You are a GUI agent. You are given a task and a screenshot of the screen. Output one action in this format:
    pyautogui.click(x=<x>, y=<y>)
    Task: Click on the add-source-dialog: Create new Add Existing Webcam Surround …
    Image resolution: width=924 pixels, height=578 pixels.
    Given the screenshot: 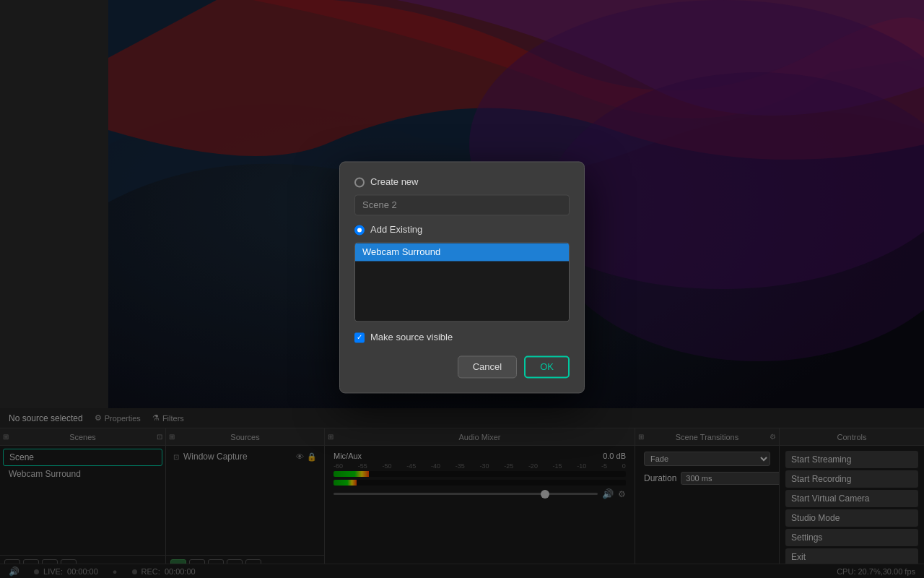 What is the action you would take?
    pyautogui.click(x=462, y=277)
    